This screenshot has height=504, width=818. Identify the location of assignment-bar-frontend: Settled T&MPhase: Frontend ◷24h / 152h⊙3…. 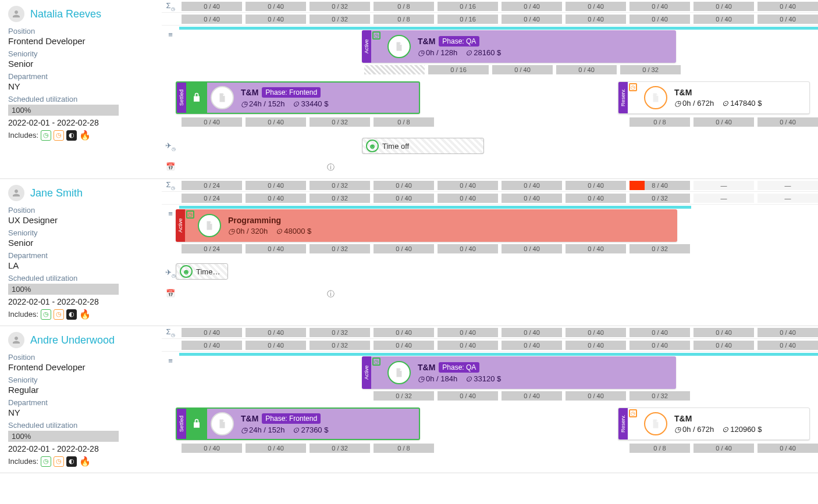
(298, 98).